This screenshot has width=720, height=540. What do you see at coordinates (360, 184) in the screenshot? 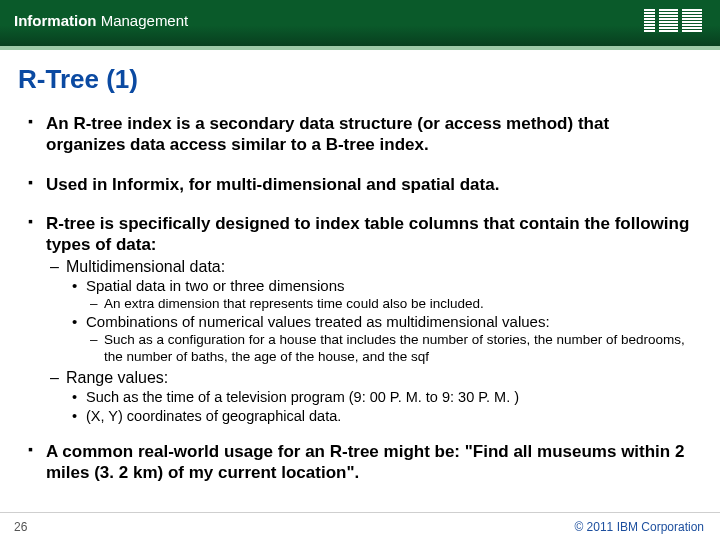
I see `bullet-l1: Used in Informix, for multi-dimensional …` at bounding box center [360, 184].